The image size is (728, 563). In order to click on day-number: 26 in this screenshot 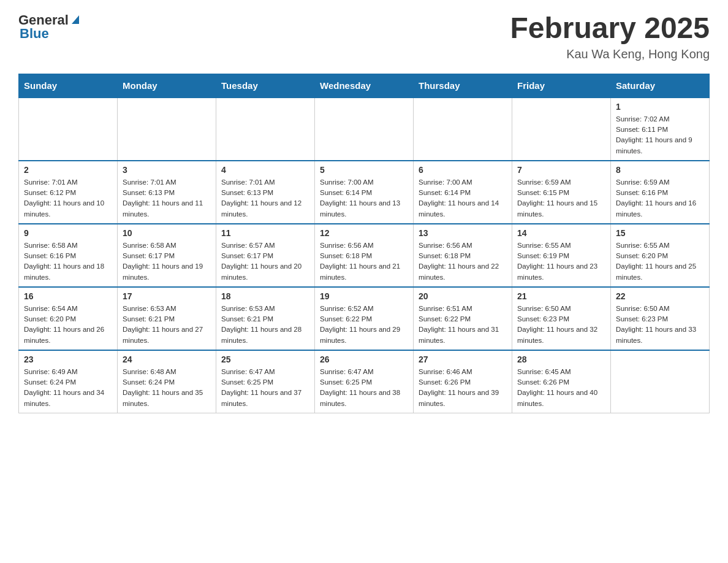, I will do `click(364, 359)`.